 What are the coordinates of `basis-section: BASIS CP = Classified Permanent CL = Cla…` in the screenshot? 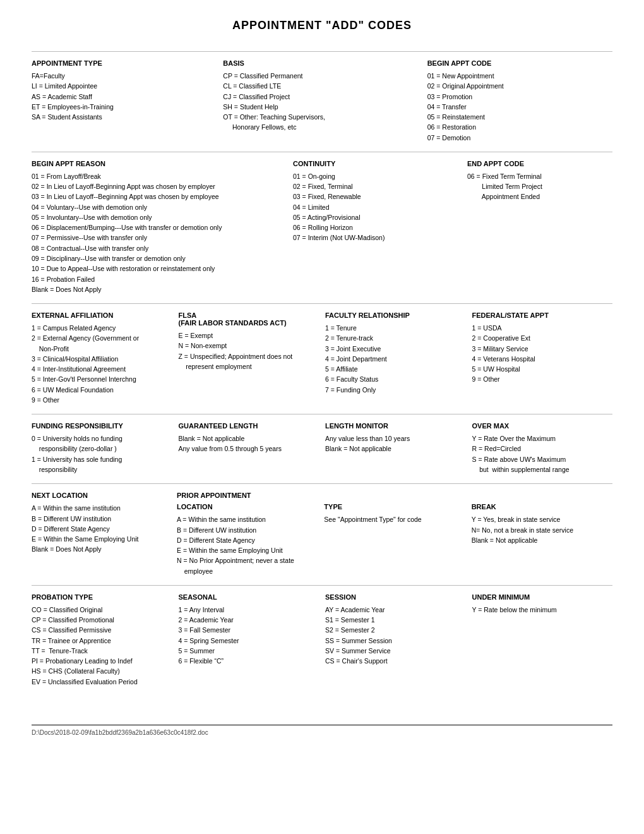 It's located at (318, 101).